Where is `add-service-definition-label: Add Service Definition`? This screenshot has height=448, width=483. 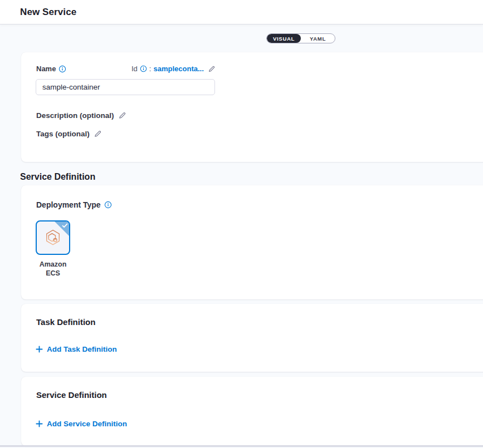 add-service-definition-label: Add Service Definition is located at coordinates (87, 424).